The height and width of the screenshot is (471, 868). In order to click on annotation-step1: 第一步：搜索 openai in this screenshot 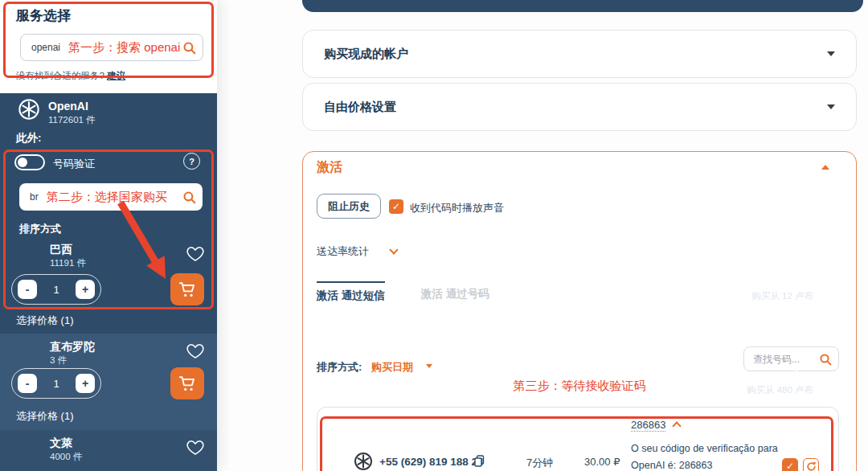, I will do `click(124, 48)`.